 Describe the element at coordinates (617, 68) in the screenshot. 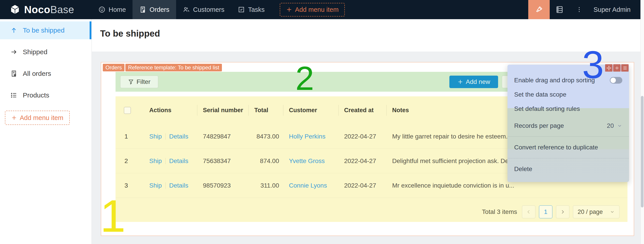

I see `add-block-button` at that location.